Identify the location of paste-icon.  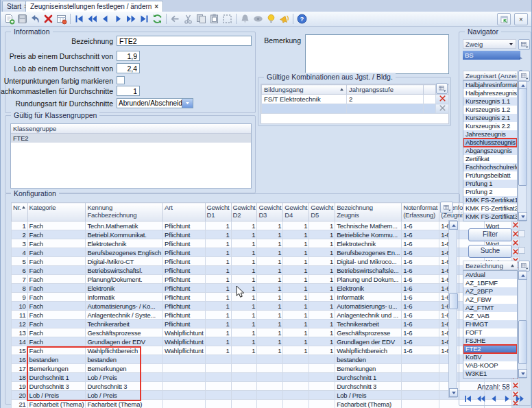
(214, 19).